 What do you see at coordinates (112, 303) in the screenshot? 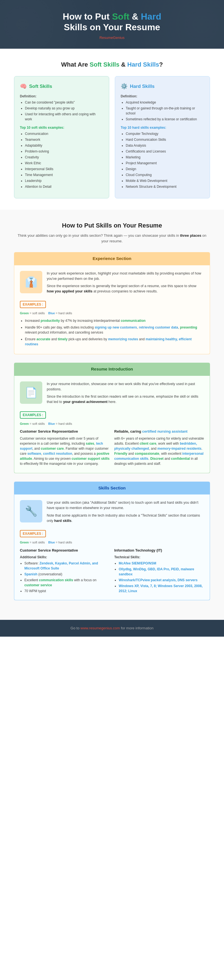
I see `experience-subsection: Experience Section 👔 In your work experi…` at bounding box center [112, 303].